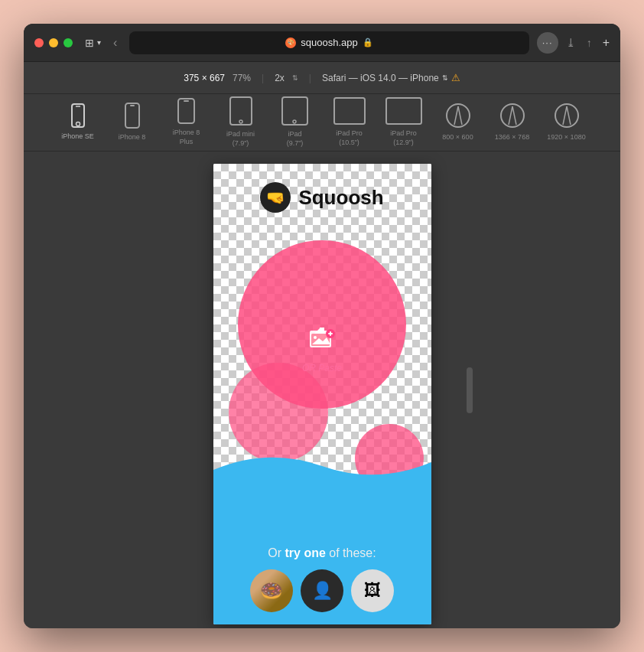 The height and width of the screenshot is (652, 644). I want to click on ellipsis-icon: ···, so click(548, 43).